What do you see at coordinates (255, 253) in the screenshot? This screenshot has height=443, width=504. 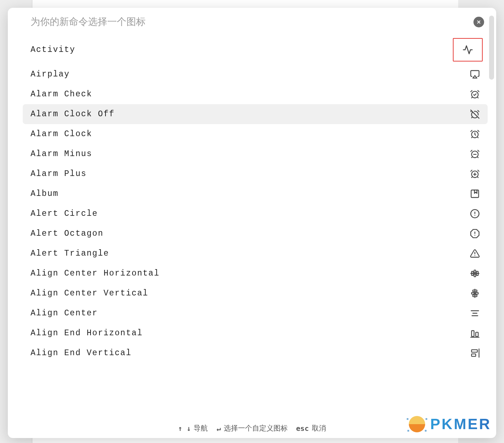 I see `icon-item-alert-triangle: Alert Triangle` at bounding box center [255, 253].